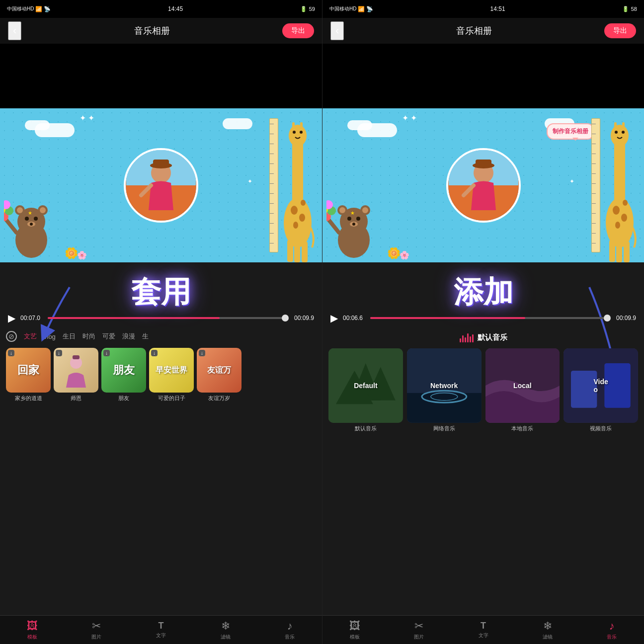  What do you see at coordinates (28, 370) in the screenshot?
I see `thumb-text-1: 回家` at bounding box center [28, 370].